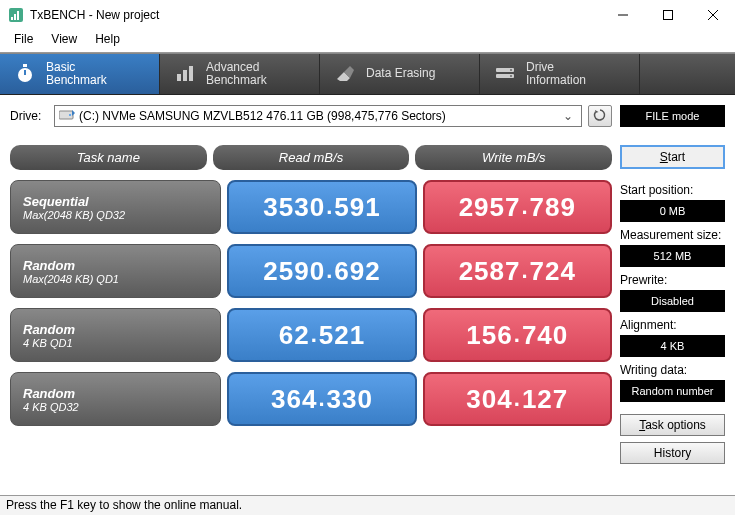  Describe the element at coordinates (518, 207) in the screenshot. I see `write-value: 2957.789` at that location.